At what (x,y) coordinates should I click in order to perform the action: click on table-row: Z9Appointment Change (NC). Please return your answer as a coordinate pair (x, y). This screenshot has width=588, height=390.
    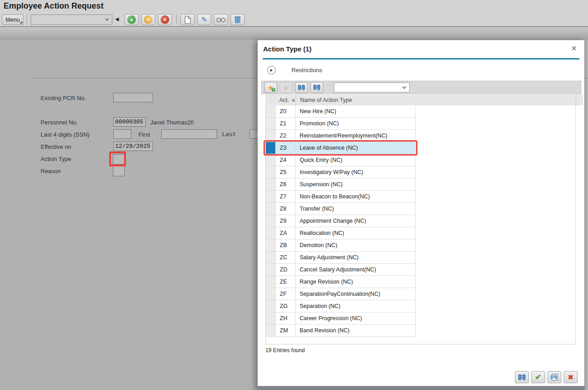
    Looking at the image, I should click on (341, 221).